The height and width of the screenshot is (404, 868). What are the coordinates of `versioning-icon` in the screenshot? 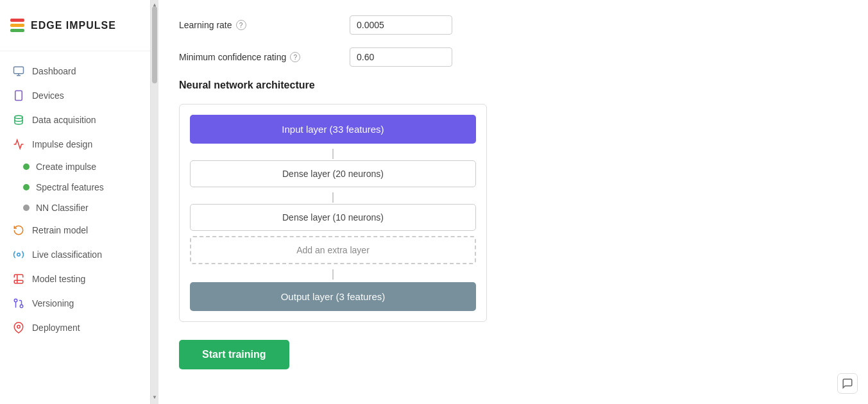 It's located at (19, 303).